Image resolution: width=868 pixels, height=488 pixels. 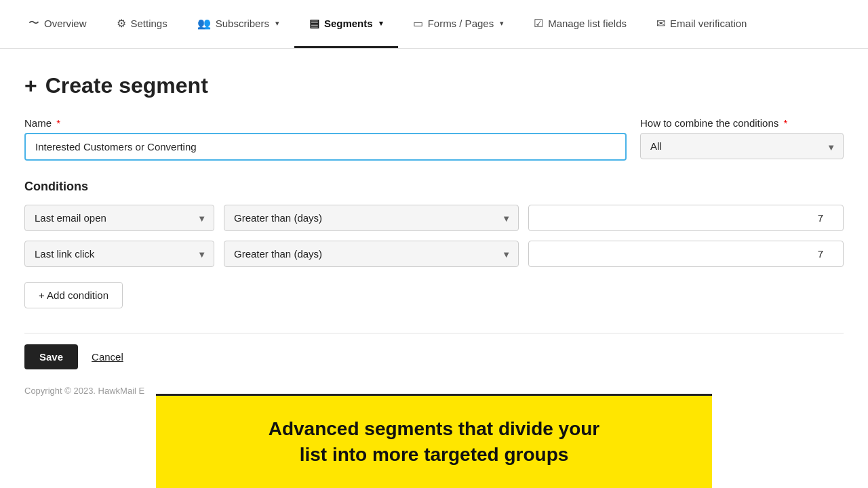 I want to click on footer-actions: Save Cancel, so click(x=434, y=355).